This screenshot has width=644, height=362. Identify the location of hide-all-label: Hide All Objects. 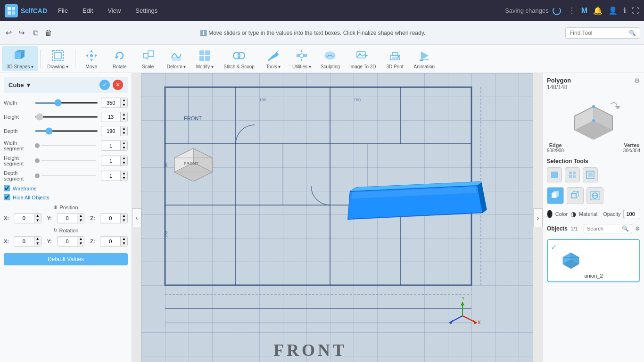
(31, 197).